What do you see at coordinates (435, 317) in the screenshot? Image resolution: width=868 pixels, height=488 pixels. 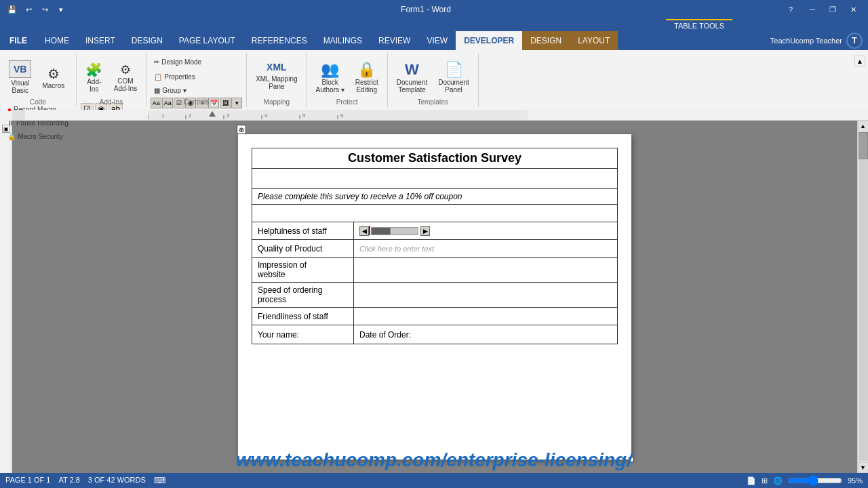 I see `table-row-friendliness: Friendliness of staff` at bounding box center [435, 317].